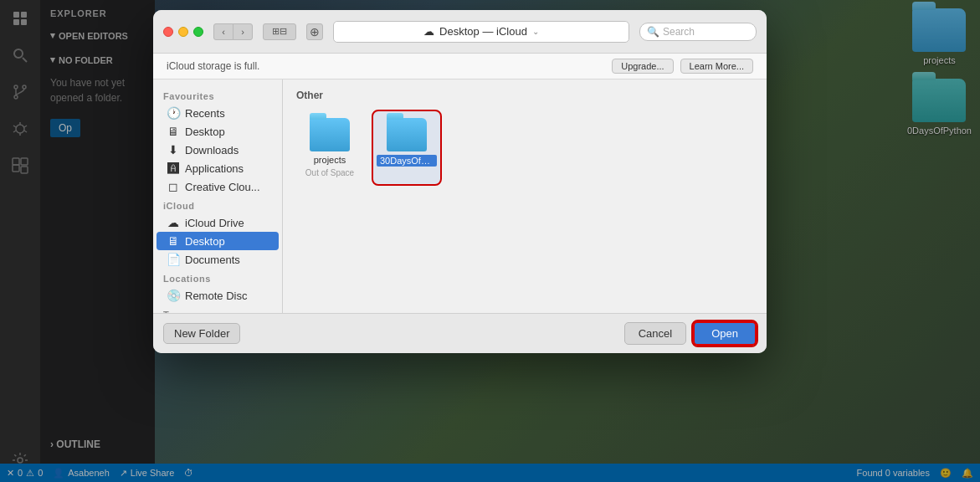 This screenshot has width=980, height=482. Describe the element at coordinates (212, 151) in the screenshot. I see `downloads-label: Downloads` at that location.